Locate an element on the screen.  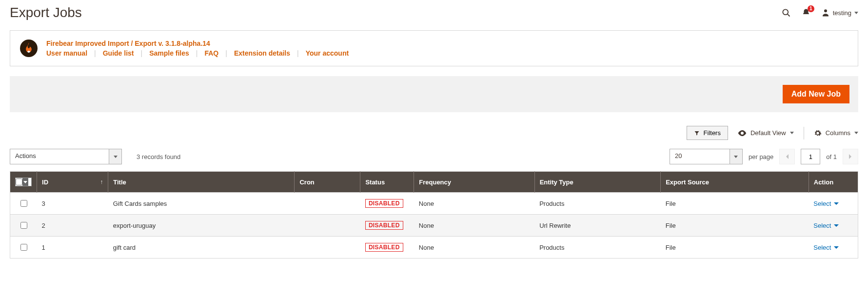
per-page-value: 20 is located at coordinates (700, 157).